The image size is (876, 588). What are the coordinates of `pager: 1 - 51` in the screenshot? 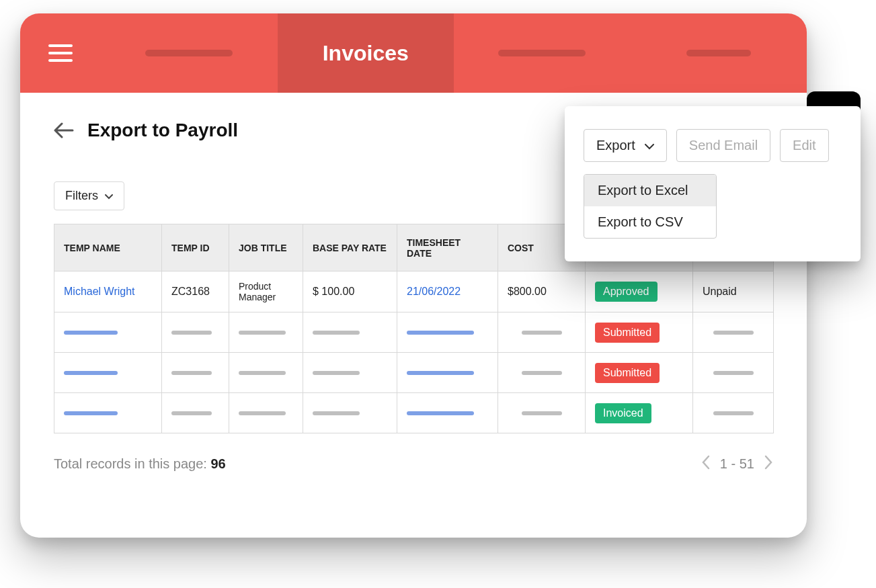 It's located at (737, 464).